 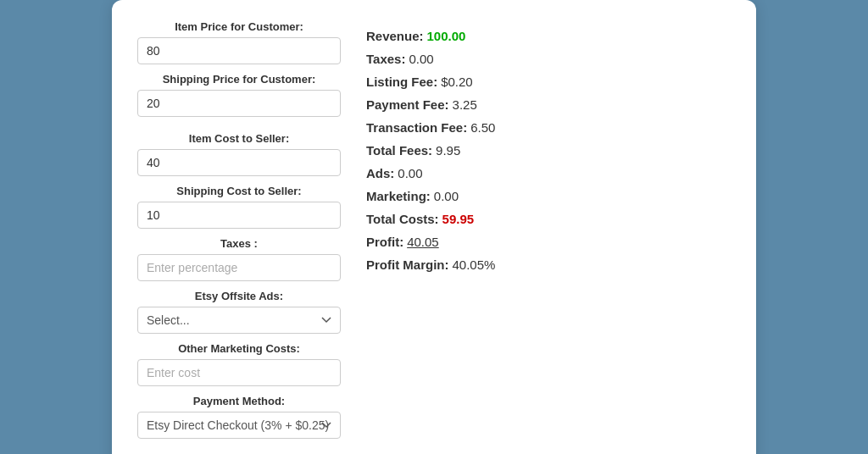 What do you see at coordinates (239, 320) in the screenshot?
I see `offsite-ads-select: Select... 15% 12%` at bounding box center [239, 320].